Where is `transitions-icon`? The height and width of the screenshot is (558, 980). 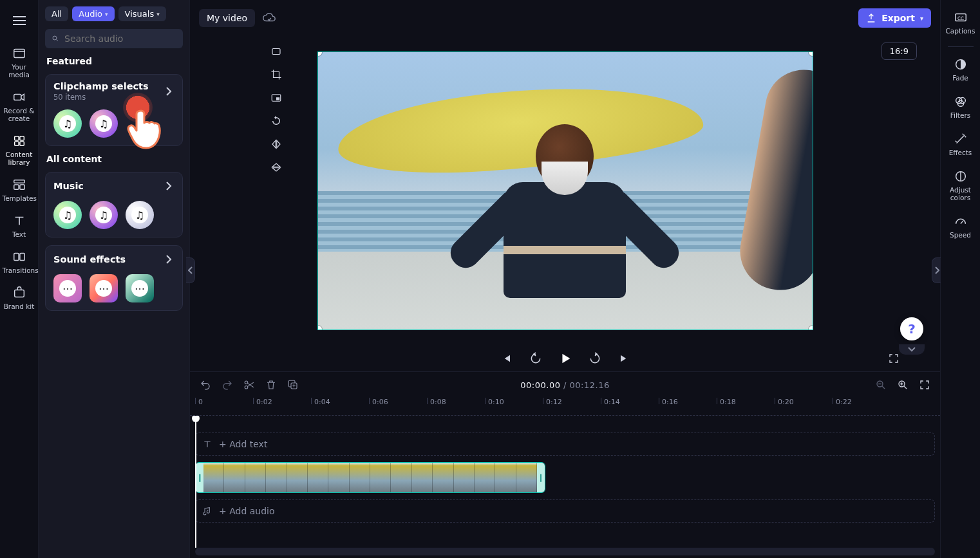 transitions-icon is located at coordinates (19, 257).